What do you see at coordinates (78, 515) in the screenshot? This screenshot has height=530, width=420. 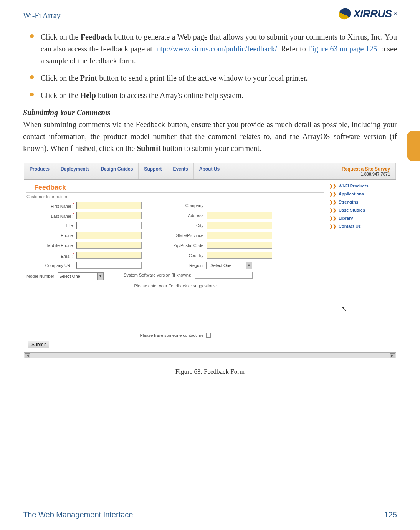 I see `footer-section-title: The Web Management Interface` at bounding box center [78, 515].